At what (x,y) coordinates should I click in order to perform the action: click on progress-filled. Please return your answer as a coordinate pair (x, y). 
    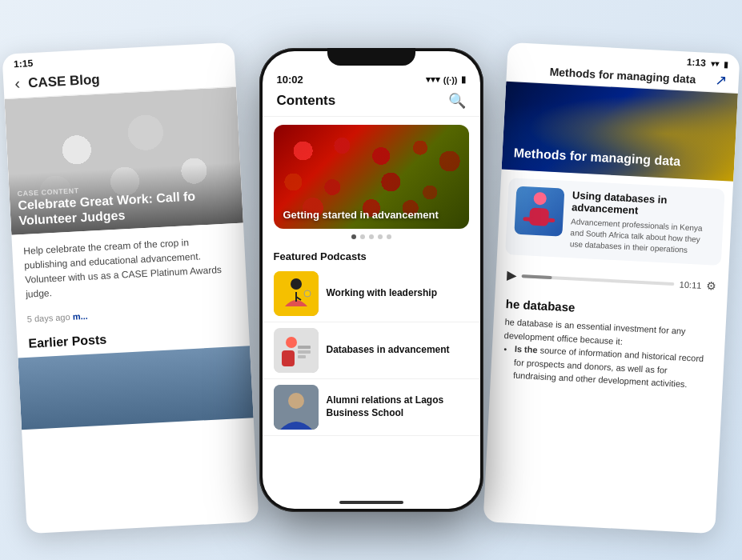
    Looking at the image, I should click on (537, 277).